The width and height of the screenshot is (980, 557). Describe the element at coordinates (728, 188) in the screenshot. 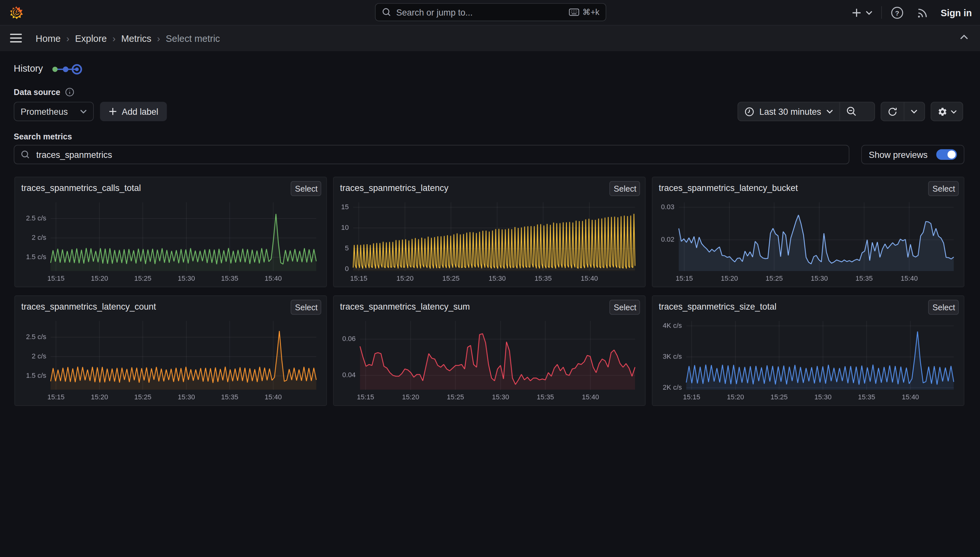

I see `panel-title: traces_spanmetrics_latency_bucket` at that location.